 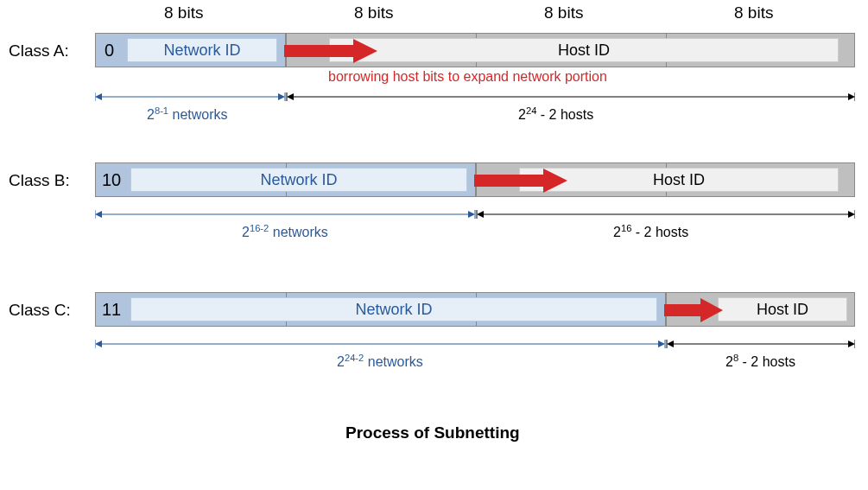 What do you see at coordinates (187, 114) in the screenshot?
I see `class-a-networks-count: 28-1 networks` at bounding box center [187, 114].